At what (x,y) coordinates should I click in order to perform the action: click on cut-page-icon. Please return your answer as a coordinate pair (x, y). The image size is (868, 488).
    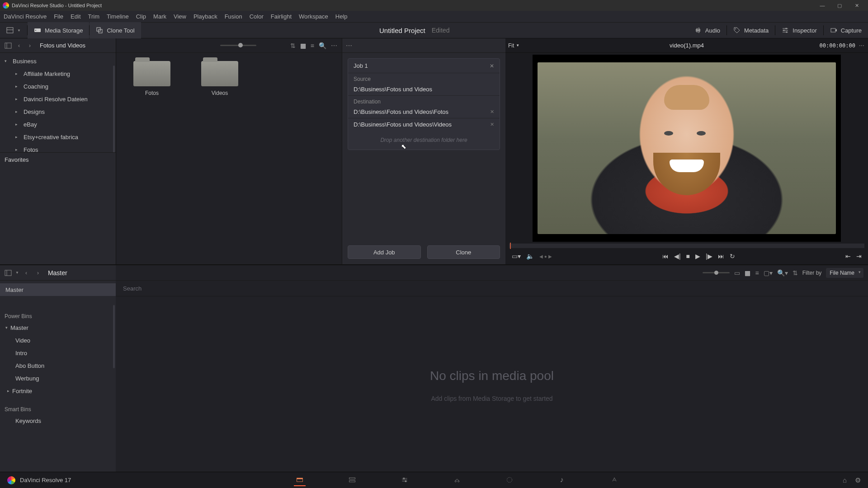
    Looking at the image, I should click on (352, 480).